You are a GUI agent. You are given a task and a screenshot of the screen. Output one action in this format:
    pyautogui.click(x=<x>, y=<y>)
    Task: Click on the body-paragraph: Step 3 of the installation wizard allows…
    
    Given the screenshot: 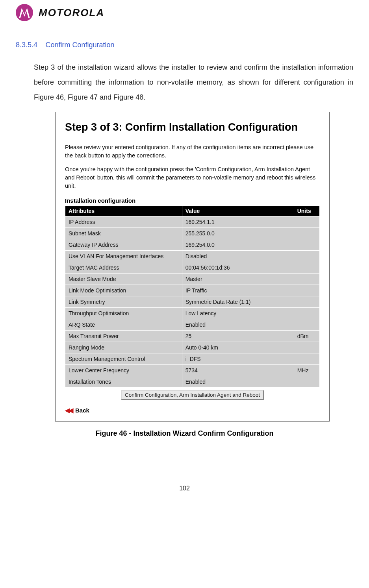 What is the action you would take?
    pyautogui.click(x=194, y=83)
    